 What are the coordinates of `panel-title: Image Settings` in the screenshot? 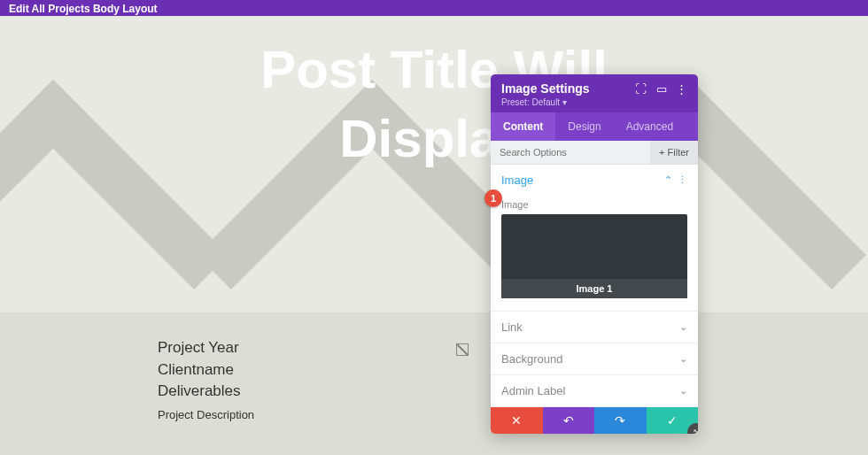 It's located at (546, 89).